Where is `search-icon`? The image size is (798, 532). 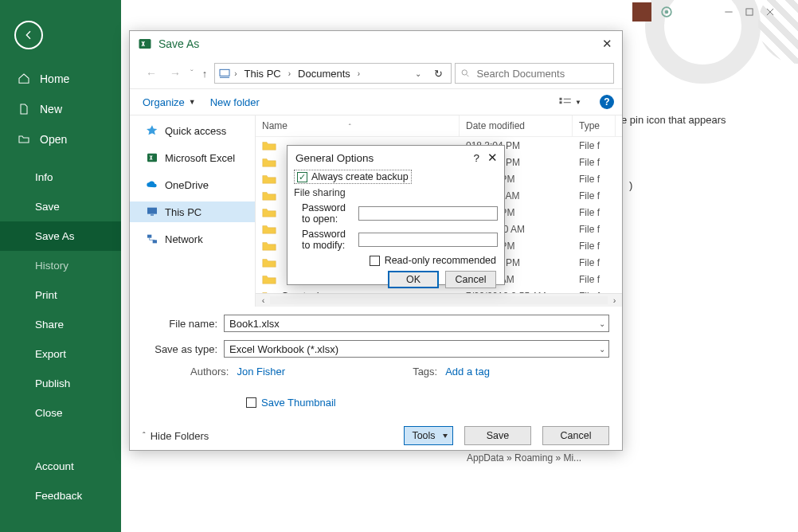
search-icon is located at coordinates (465, 73).